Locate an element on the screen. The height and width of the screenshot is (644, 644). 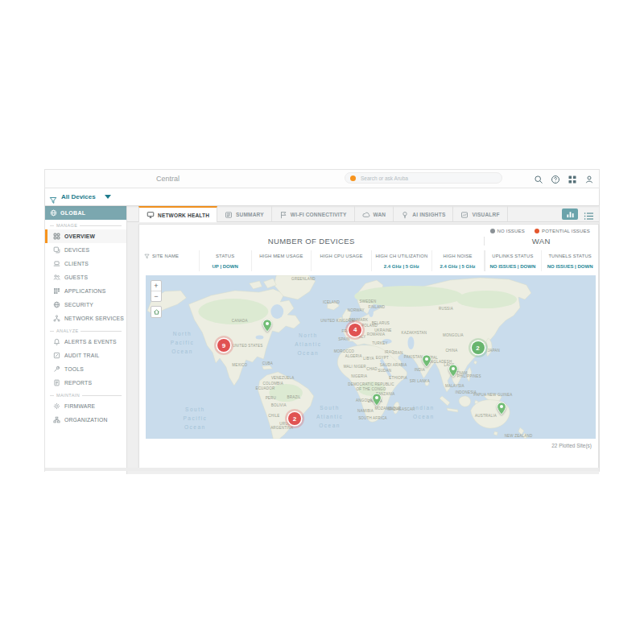
bulb-icon is located at coordinates (405, 215).